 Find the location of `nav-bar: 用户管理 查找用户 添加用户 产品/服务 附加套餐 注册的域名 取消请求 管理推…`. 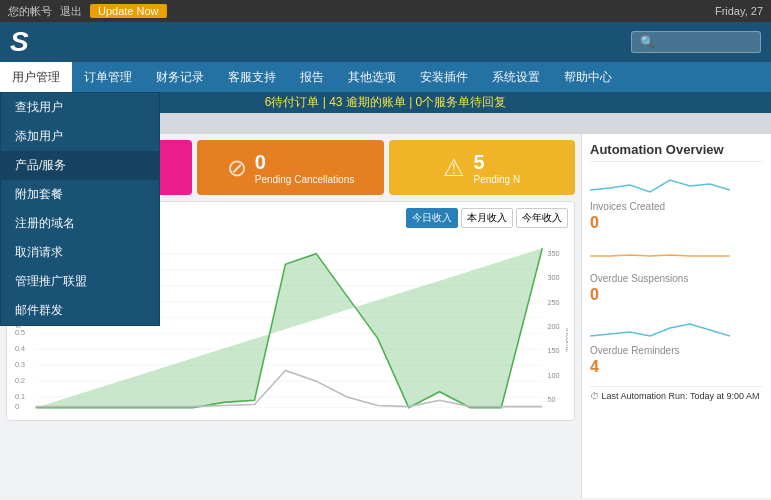

nav-bar: 用户管理 查找用户 添加用户 产品/服务 附加套餐 注册的域名 取消请求 管理推… is located at coordinates (386, 77).